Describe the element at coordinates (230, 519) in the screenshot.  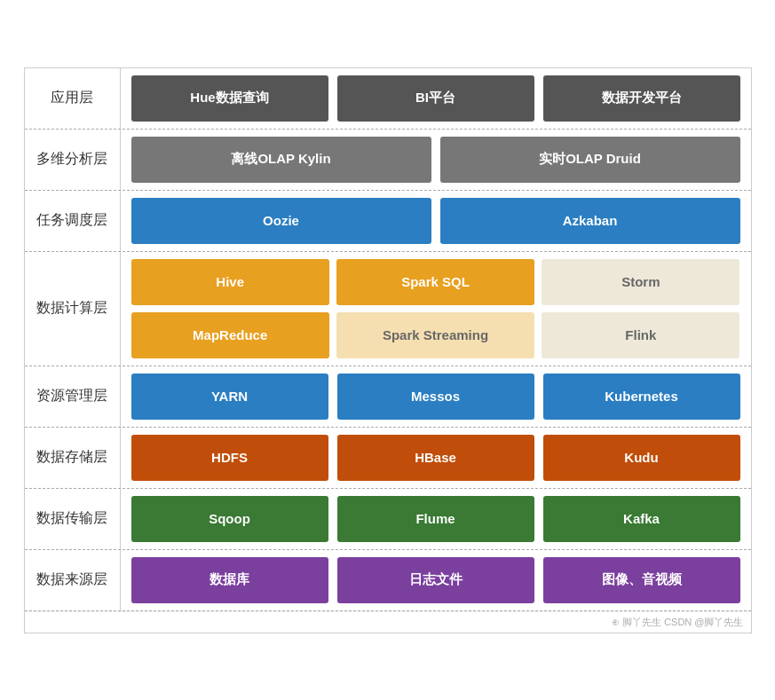
I see `cell-sqoop: Sqoop` at that location.